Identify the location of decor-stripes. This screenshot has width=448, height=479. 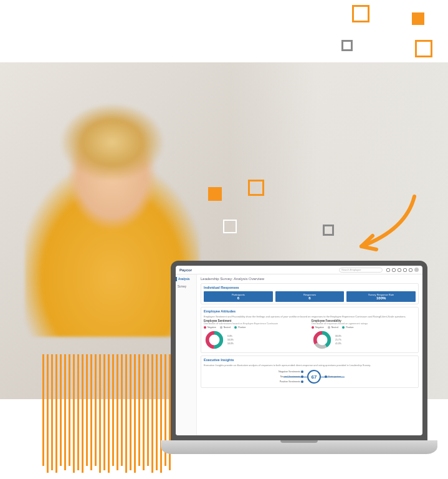
(111, 414).